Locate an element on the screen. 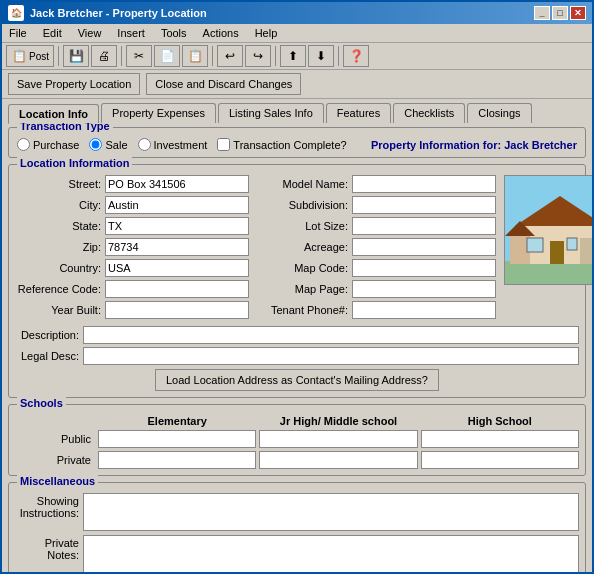 The image size is (594, 574). down-button: ⬇ is located at coordinates (321, 56).